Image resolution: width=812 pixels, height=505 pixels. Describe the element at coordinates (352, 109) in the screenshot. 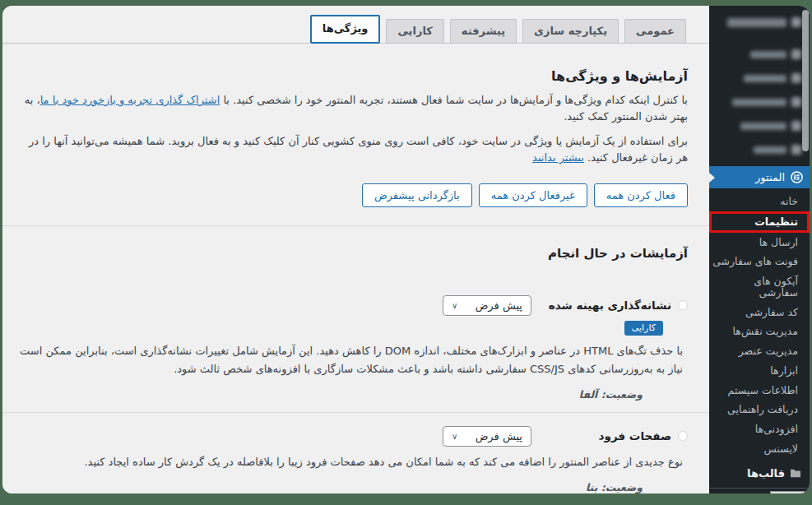

I see `intro-paragraph: با کنترل اینکه کدام ویژگی‌ها و آزمایش‌ها…` at that location.